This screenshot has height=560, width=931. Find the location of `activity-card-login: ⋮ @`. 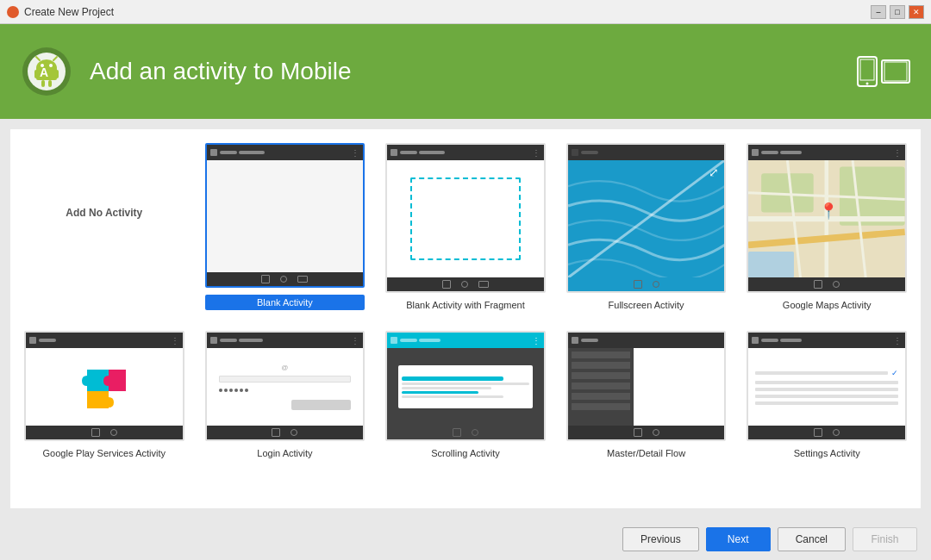

activity-card-login: ⋮ @ is located at coordinates (285, 395).